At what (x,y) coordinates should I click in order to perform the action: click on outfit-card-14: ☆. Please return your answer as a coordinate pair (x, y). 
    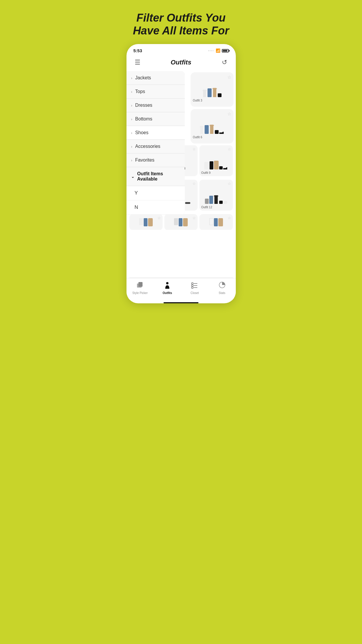
    Looking at the image, I should click on (181, 222).